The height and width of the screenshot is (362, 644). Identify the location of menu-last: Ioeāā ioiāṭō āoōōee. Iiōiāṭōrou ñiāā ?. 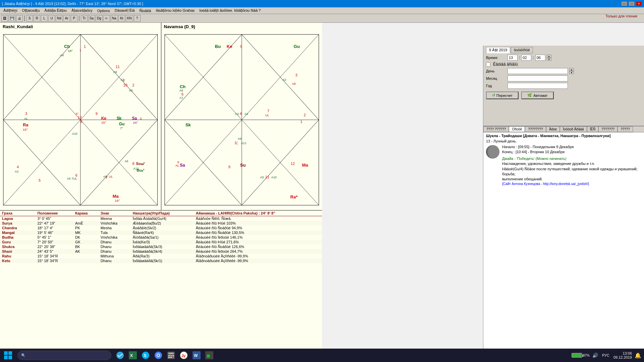
(230, 11).